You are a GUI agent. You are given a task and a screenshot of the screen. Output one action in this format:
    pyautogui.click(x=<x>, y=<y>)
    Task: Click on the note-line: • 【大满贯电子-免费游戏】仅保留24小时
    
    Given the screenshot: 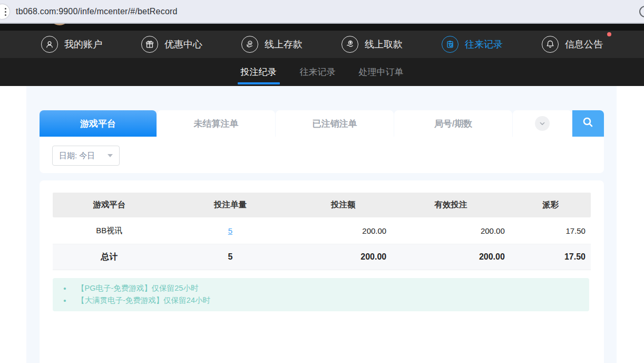 What is the action you would take?
    pyautogui.click(x=321, y=301)
    